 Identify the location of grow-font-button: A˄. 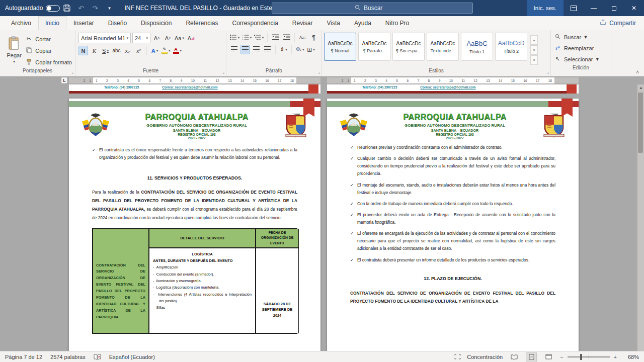
(157, 38).